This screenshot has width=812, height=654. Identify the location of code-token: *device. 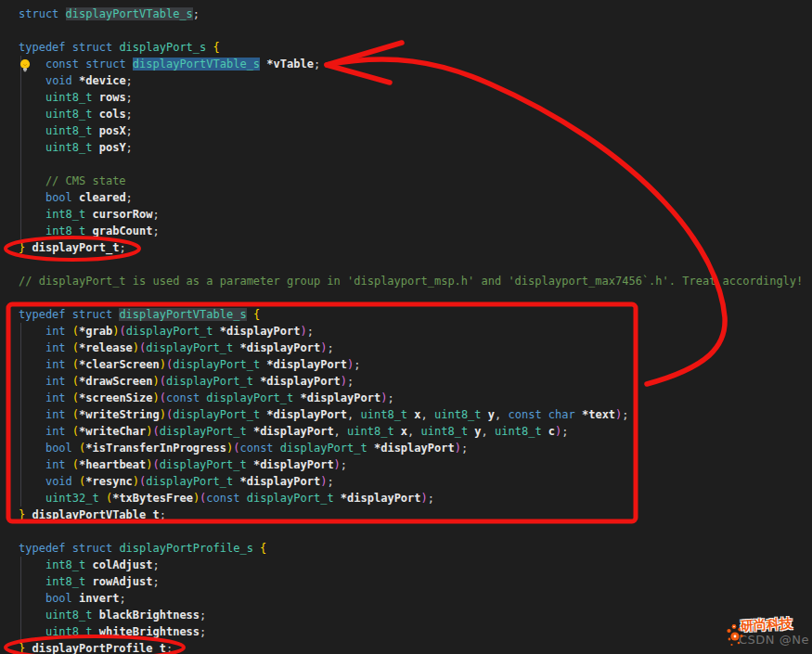
(102, 81).